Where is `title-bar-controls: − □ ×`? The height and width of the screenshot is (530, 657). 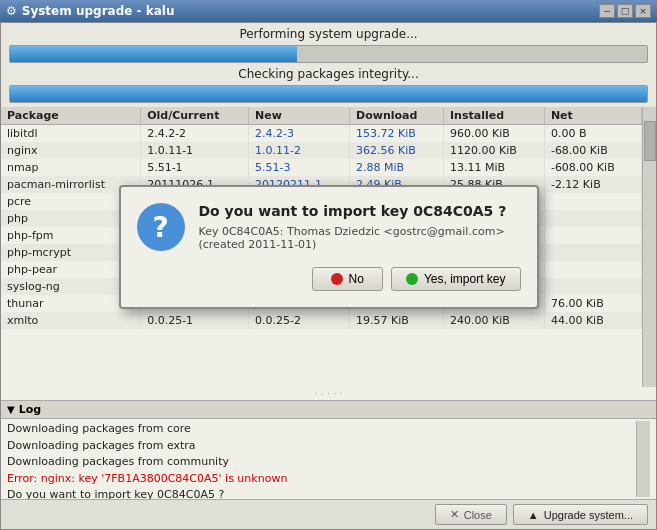 title-bar-controls: − □ × is located at coordinates (625, 11).